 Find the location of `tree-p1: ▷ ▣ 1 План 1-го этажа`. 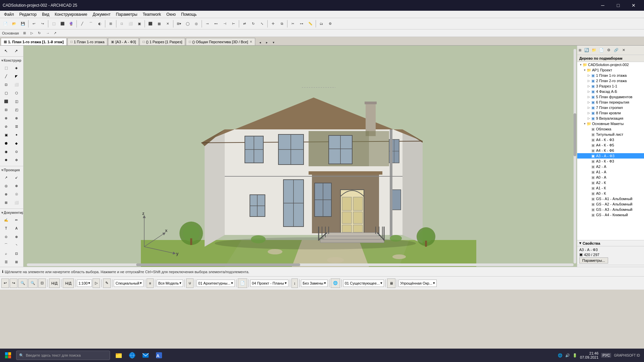

tree-p1: ▷ ▣ 1 План 1-го этажа is located at coordinates (610, 75).